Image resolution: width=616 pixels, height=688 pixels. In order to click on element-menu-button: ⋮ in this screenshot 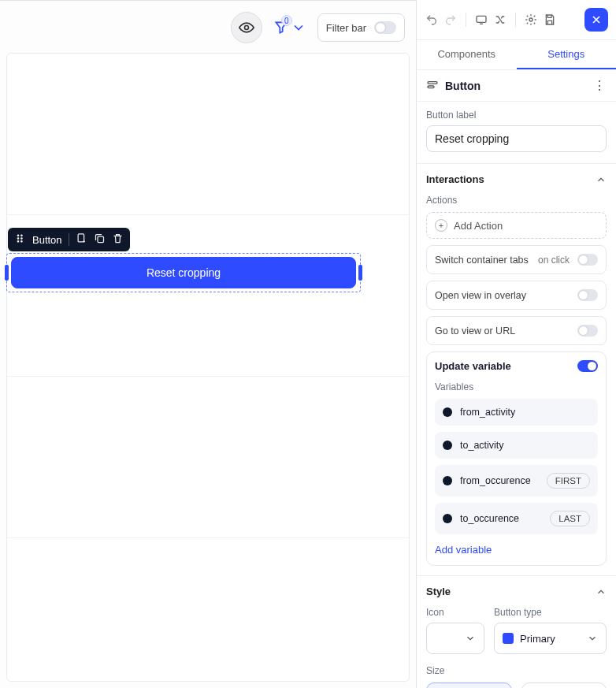, I will do `click(600, 85)`.